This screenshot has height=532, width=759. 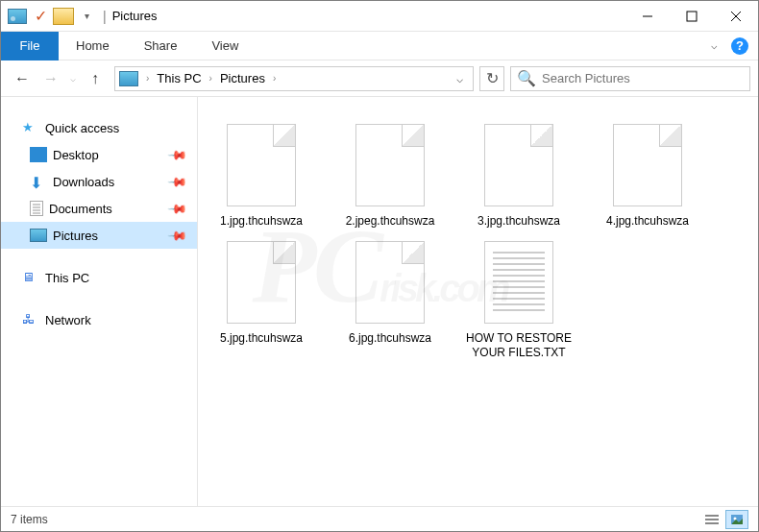 What do you see at coordinates (692, 16) in the screenshot?
I see `maximize-button` at bounding box center [692, 16].